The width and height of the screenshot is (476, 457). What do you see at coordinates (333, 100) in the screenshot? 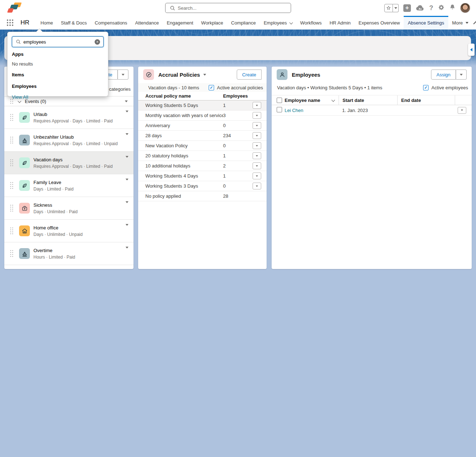
I see `sort-chevron-icon` at bounding box center [333, 100].